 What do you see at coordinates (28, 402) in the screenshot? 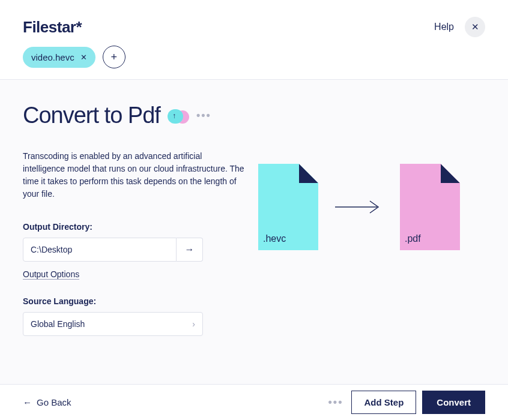
I see `arrow-left-icon: ←` at bounding box center [28, 402].